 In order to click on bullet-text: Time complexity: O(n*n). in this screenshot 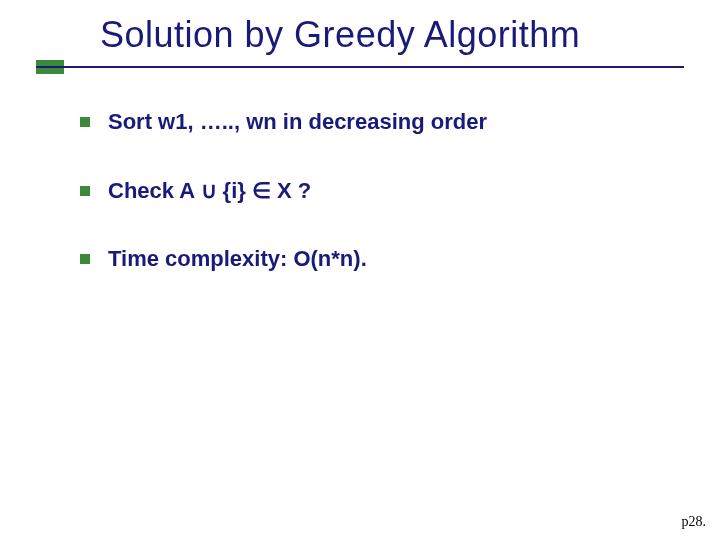, I will do `click(238, 260)`.